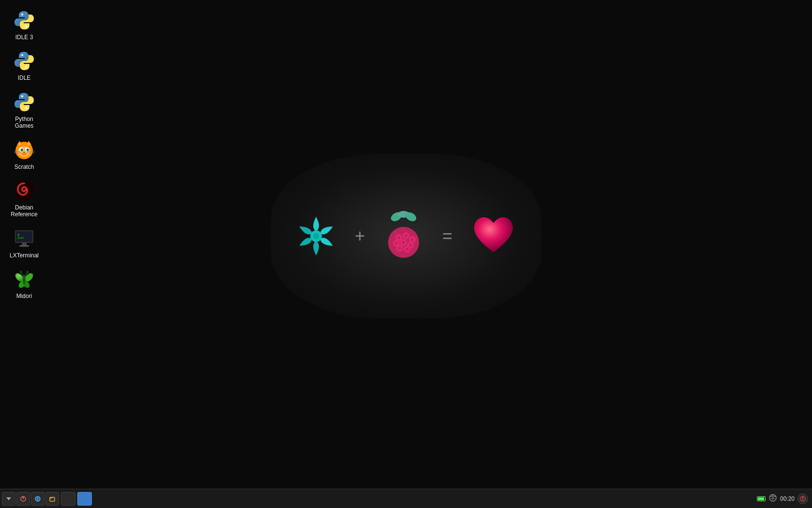  Describe the element at coordinates (360, 236) in the screenshot. I see `plus-sign: +` at that location.